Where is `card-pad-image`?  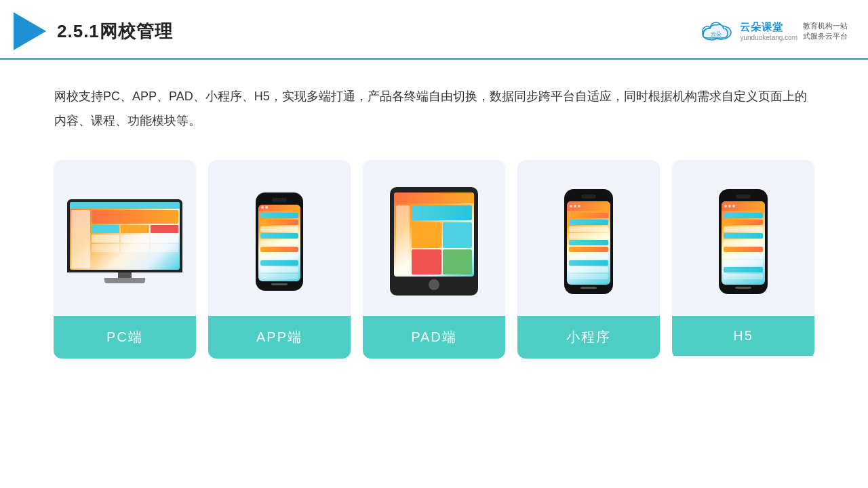
card-pad-image is located at coordinates (434, 238).